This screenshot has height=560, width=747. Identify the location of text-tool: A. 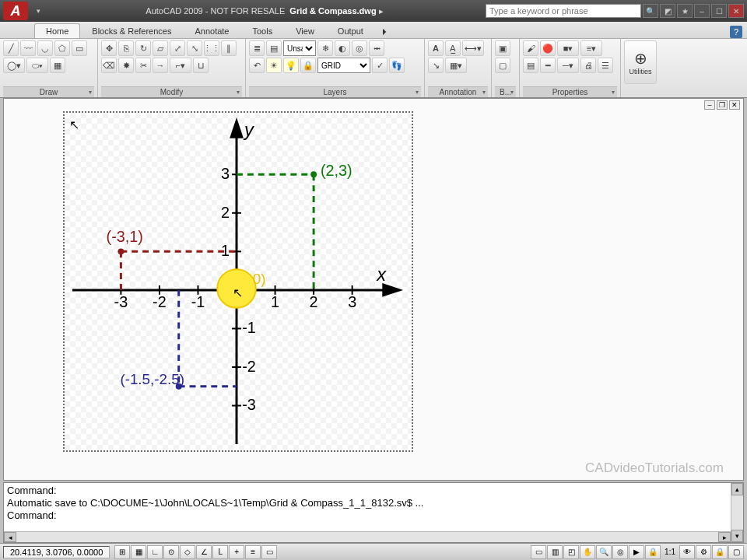
(436, 48).